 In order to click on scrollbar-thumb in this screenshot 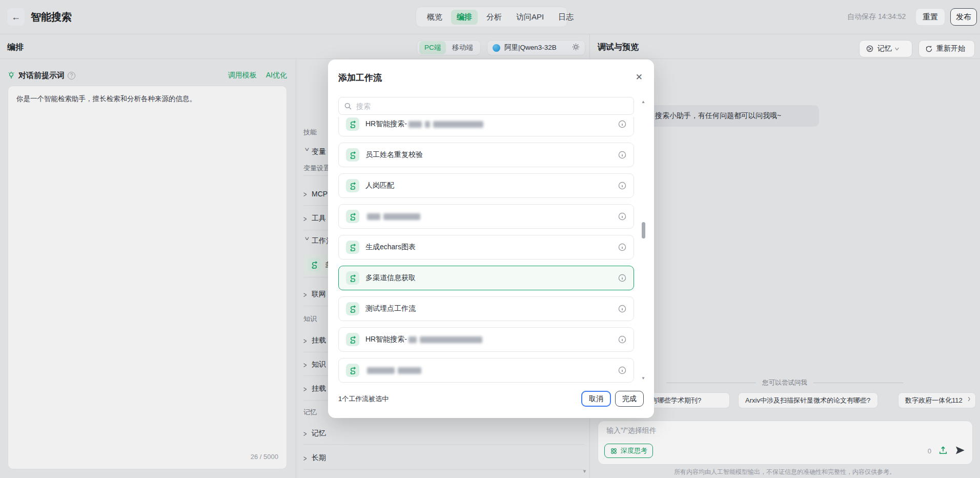, I will do `click(644, 230)`.